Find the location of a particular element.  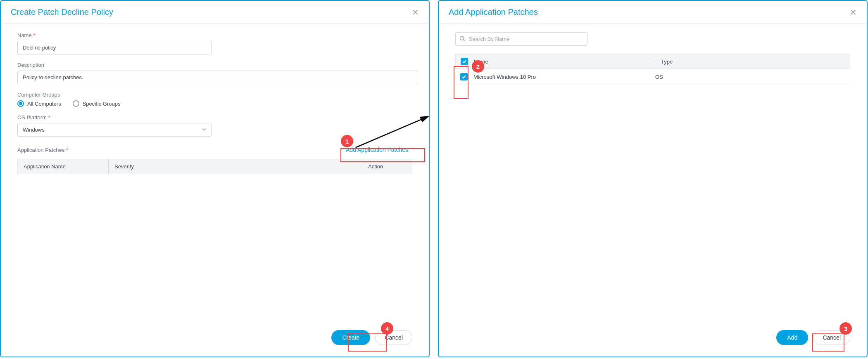

table-row: Microsoft Windows 10 Pro OS is located at coordinates (653, 77).